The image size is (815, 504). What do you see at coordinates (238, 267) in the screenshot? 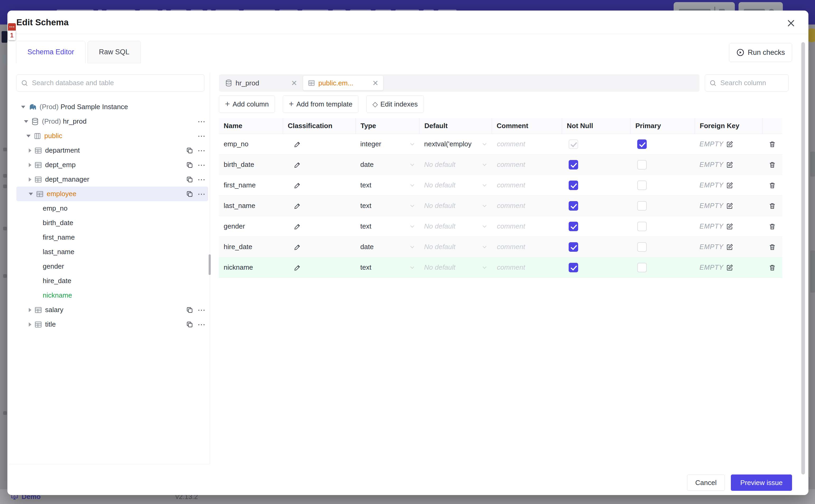
I see `column-name: nickname` at bounding box center [238, 267].